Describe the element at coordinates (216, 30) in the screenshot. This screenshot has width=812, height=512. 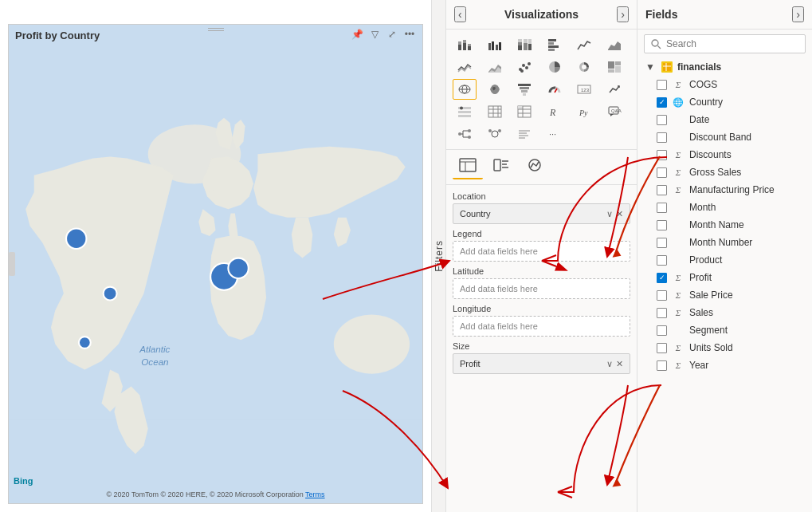
I see `map-drag-handle` at that location.